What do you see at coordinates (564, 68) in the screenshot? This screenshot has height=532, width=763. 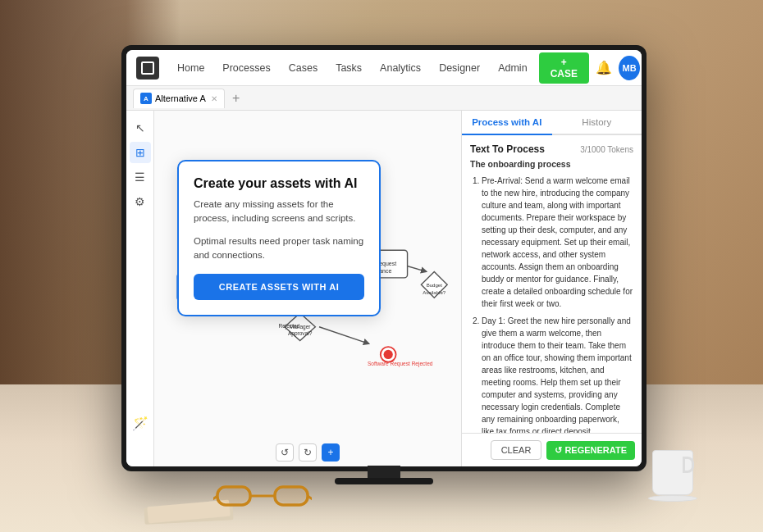 I see `add-case-button: + CASE` at bounding box center [564, 68].